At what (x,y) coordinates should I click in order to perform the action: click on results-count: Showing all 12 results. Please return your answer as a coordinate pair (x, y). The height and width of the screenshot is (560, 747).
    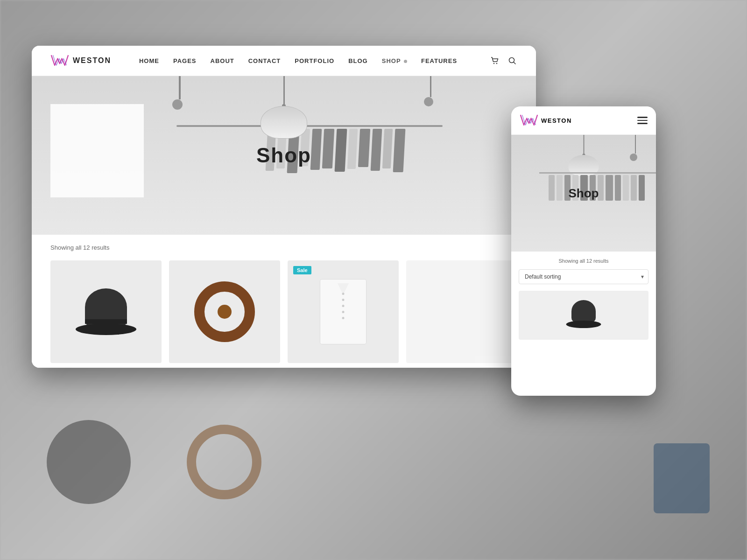
    Looking at the image, I should click on (284, 247).